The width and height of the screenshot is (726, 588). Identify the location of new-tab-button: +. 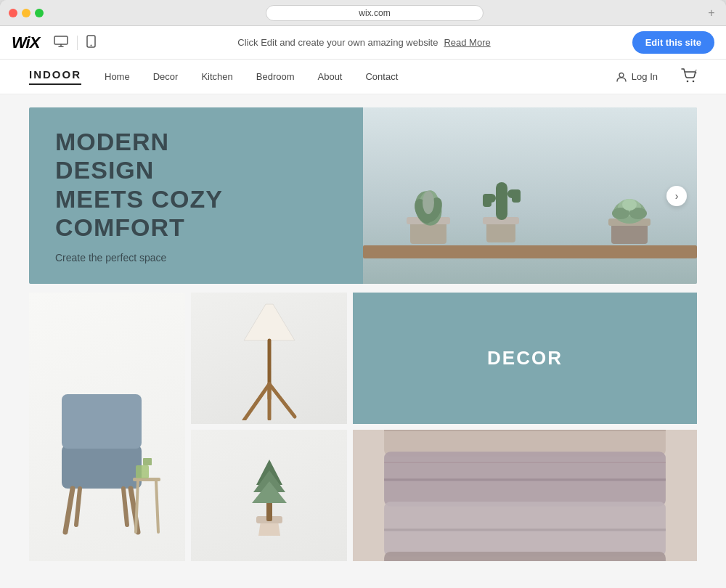
(711, 13).